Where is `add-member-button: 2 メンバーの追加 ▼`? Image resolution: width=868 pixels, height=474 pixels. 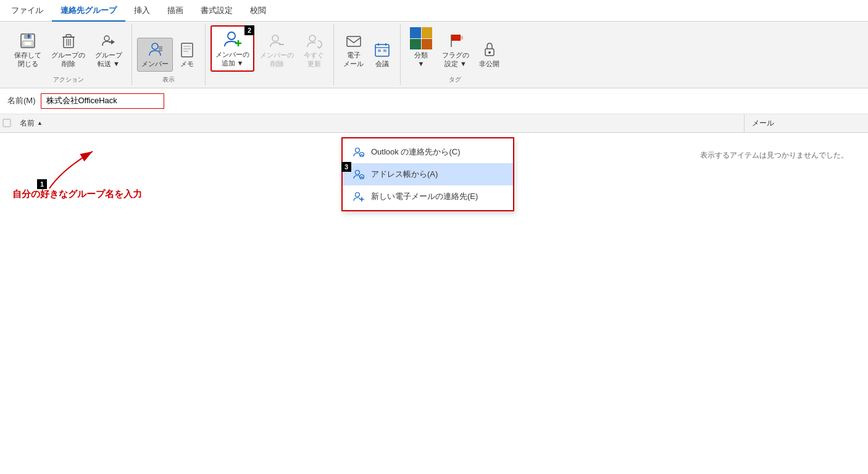 add-member-button: 2 メンバーの追加 ▼ is located at coordinates (232, 48).